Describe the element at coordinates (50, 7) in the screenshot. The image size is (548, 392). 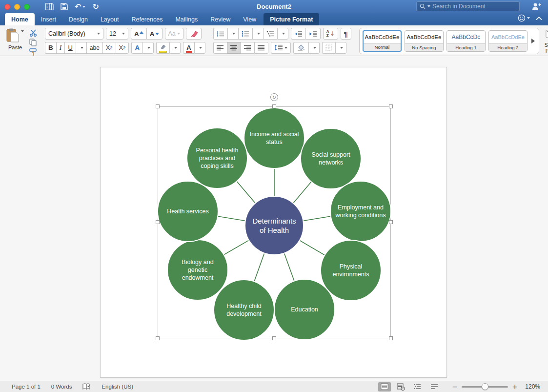
I see `toggle-sidebar-icon` at that location.